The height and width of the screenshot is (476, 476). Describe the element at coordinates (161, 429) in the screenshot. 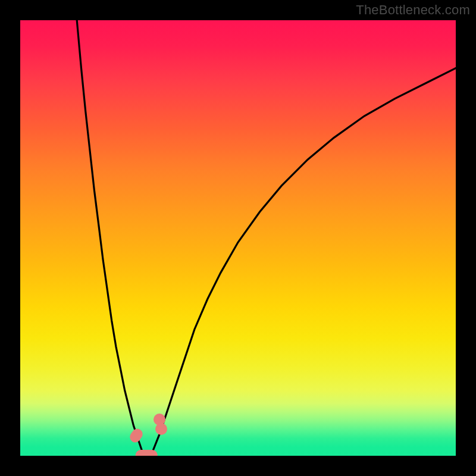

I see `marker-dot` at that location.